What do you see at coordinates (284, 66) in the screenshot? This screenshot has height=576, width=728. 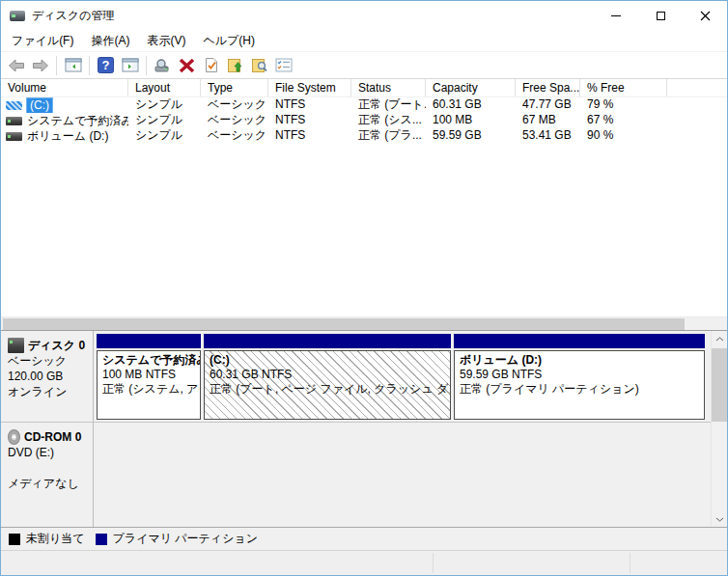 I see `task-list-button` at bounding box center [284, 66].